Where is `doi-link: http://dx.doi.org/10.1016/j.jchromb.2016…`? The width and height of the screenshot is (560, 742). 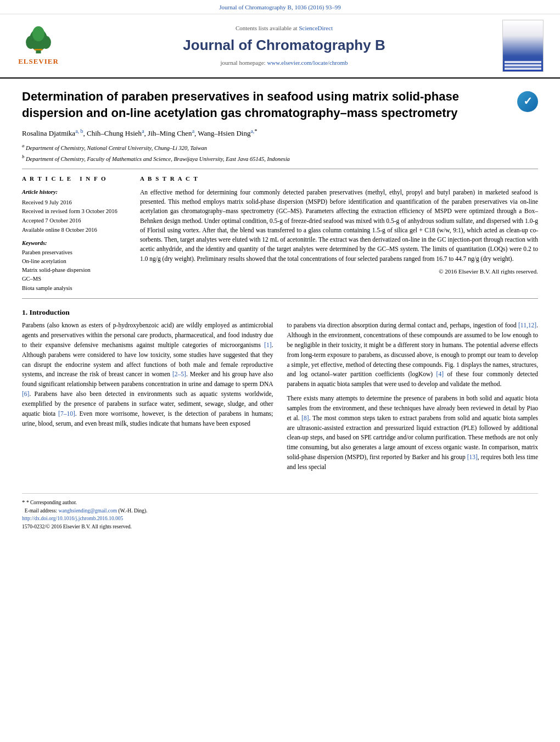 doi-link: http://dx.doi.org/10.1016/j.jchromb.2016… is located at coordinates (72, 518).